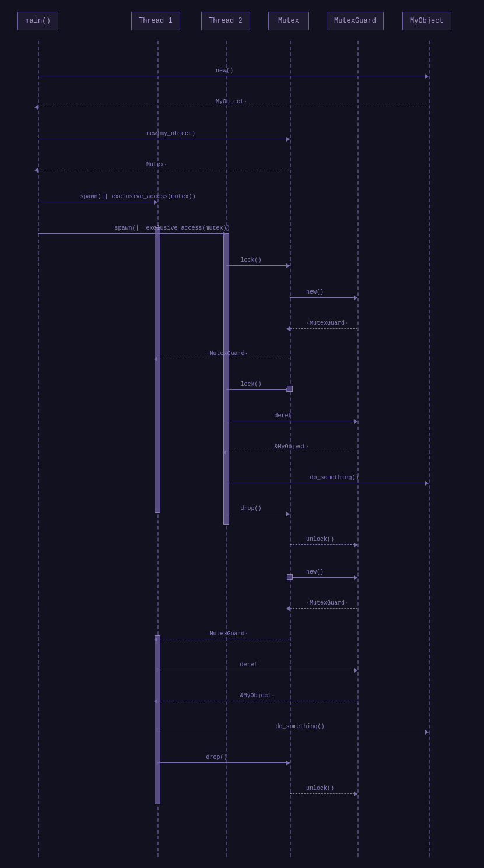 The height and width of the screenshot is (868, 484). What do you see at coordinates (157, 164) in the screenshot?
I see `arrow-label-3: Mutex·` at bounding box center [157, 164].